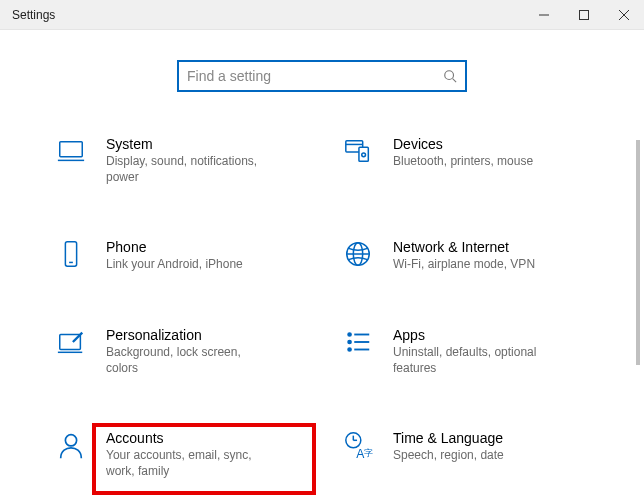 Image resolution: width=644 pixels, height=500 pixels. Describe the element at coordinates (478, 265) in the screenshot. I see `tile-subtitle: Wi-Fi, airplane mode, VPN` at that location.